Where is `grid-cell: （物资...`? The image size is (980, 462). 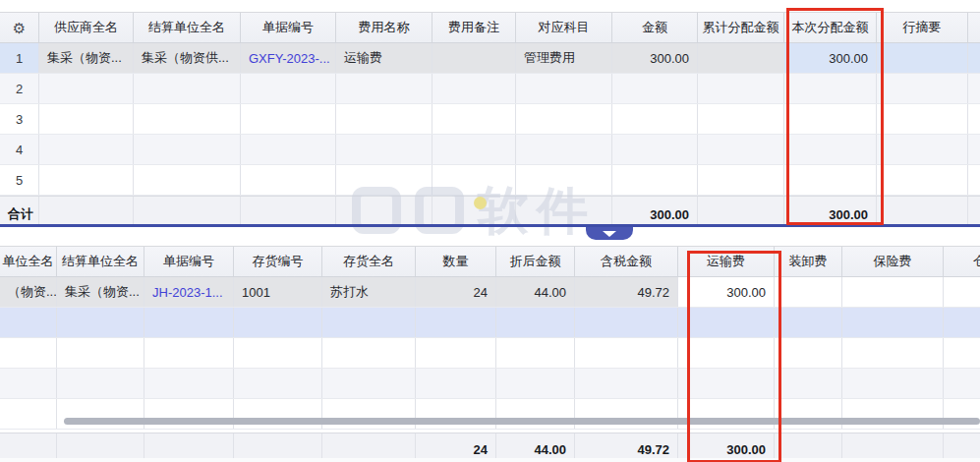
grid-cell: （物资... is located at coordinates (29, 292).